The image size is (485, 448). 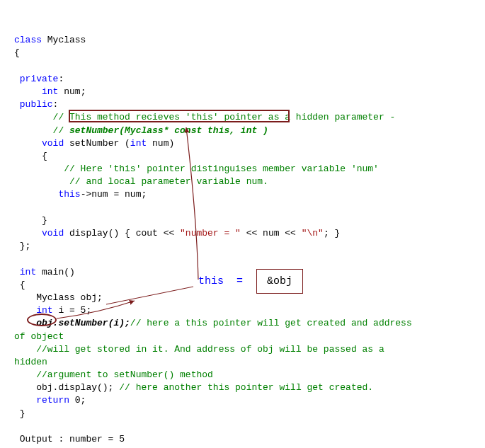 I want to click on annotation-ellipse-obj, so click(x=42, y=320).